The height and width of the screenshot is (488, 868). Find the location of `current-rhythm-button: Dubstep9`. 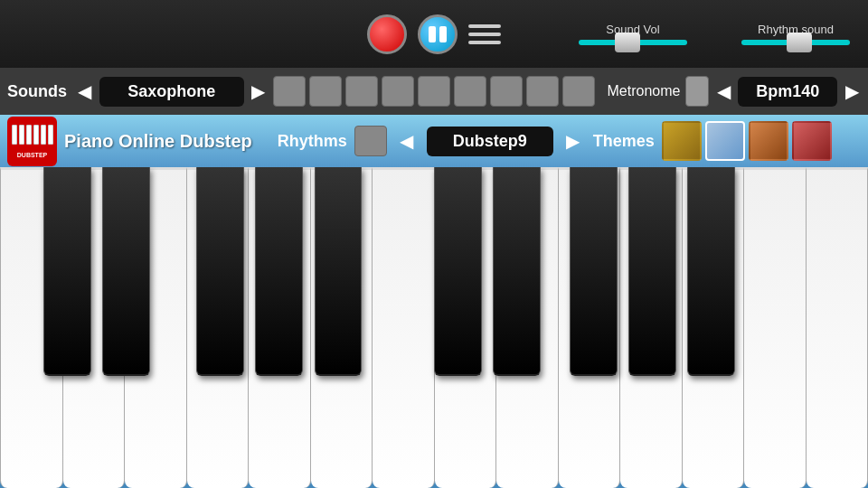

current-rhythm-button: Dubstep9 is located at coordinates (490, 141).